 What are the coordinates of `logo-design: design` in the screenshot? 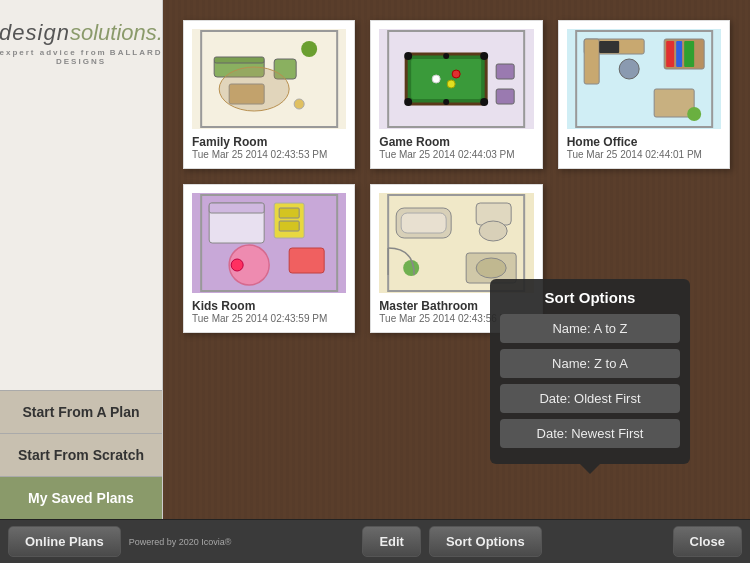 It's located at (35, 32).